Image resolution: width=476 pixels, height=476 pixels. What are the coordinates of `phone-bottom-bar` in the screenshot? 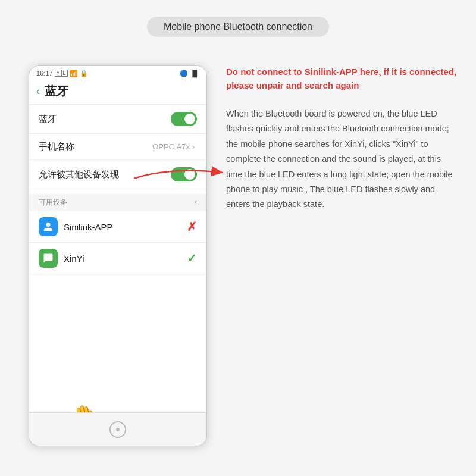 It's located at (118, 429).